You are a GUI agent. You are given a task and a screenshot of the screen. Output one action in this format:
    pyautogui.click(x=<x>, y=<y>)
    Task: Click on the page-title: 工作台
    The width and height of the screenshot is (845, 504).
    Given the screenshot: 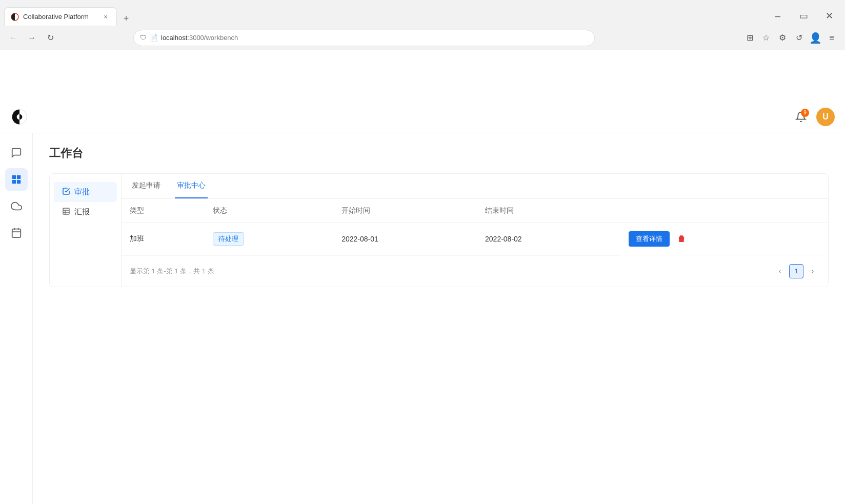 What is the action you would take?
    pyautogui.click(x=439, y=153)
    